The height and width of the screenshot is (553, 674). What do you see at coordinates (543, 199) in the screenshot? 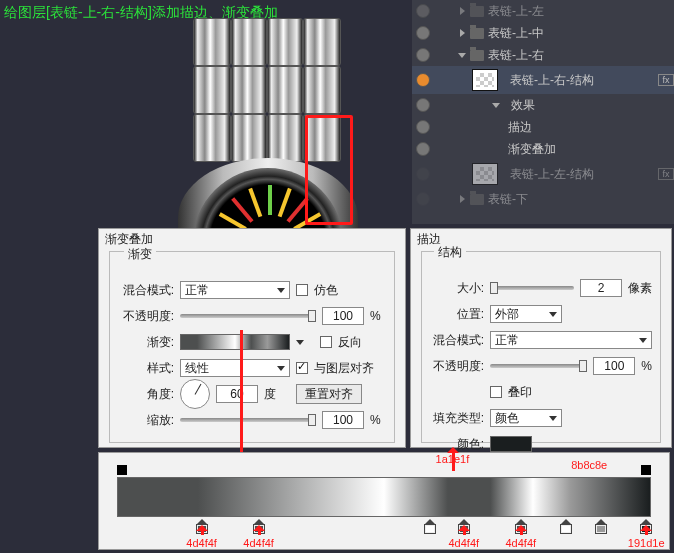
I see `layer-row: 表链-下` at bounding box center [543, 199].